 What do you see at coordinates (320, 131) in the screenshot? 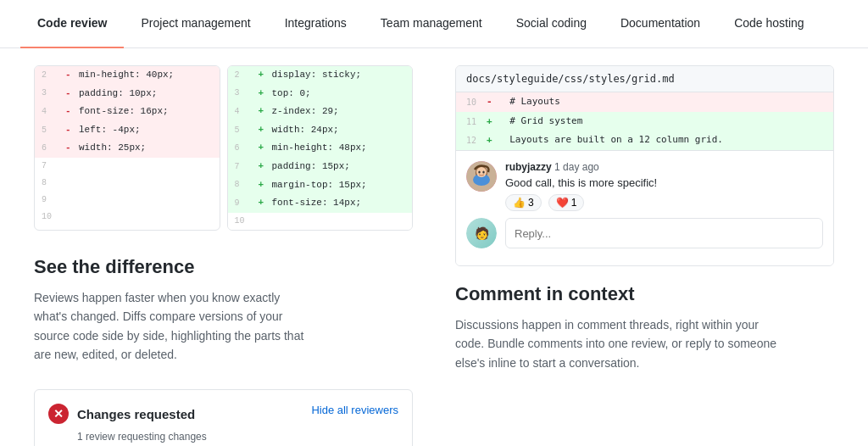
I see `diff-line: 5 + width: 24px;` at bounding box center [320, 131].